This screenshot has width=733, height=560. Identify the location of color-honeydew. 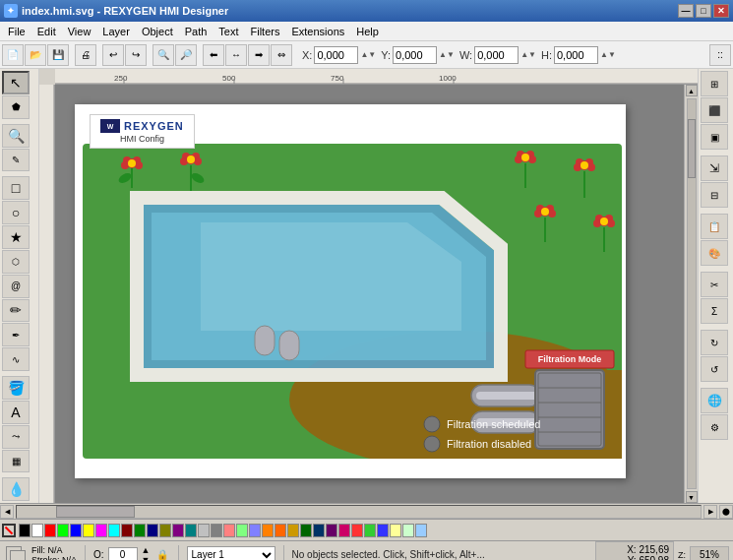
(408, 530).